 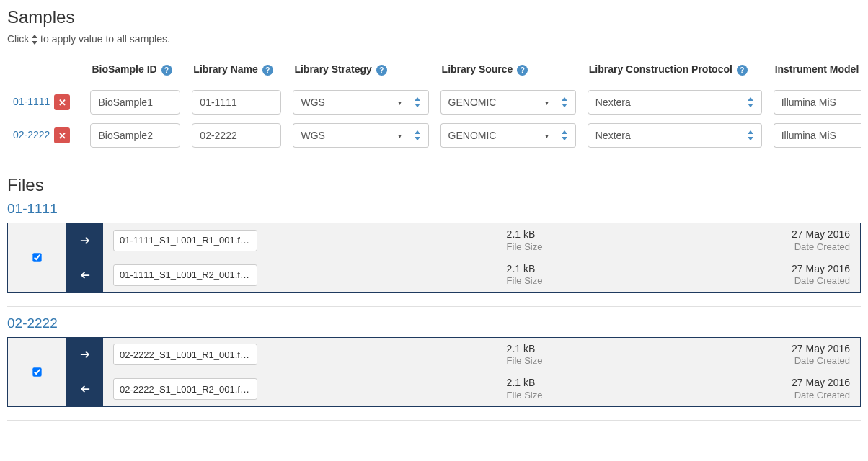 What do you see at coordinates (434, 102) in the screenshot?
I see `table-row: 01-1111 ✕ WGS GENOMIC` at bounding box center [434, 102].